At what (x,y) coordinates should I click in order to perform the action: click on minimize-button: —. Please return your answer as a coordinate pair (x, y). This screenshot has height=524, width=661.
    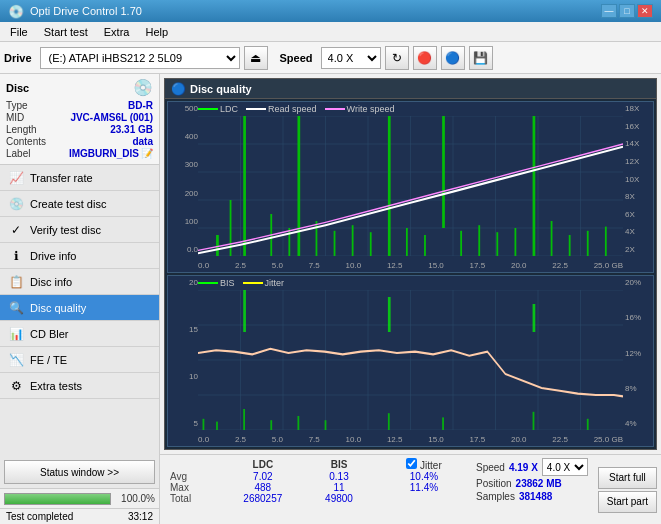
    Looking at the image, I should click on (609, 11).